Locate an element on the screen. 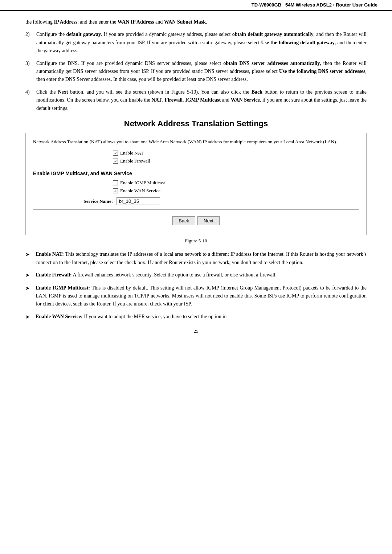 This screenshot has height=554, width=392. page-header: TD-W8900GB 54M Wireless ADSL2+ Router Us… is located at coordinates (196, 5).